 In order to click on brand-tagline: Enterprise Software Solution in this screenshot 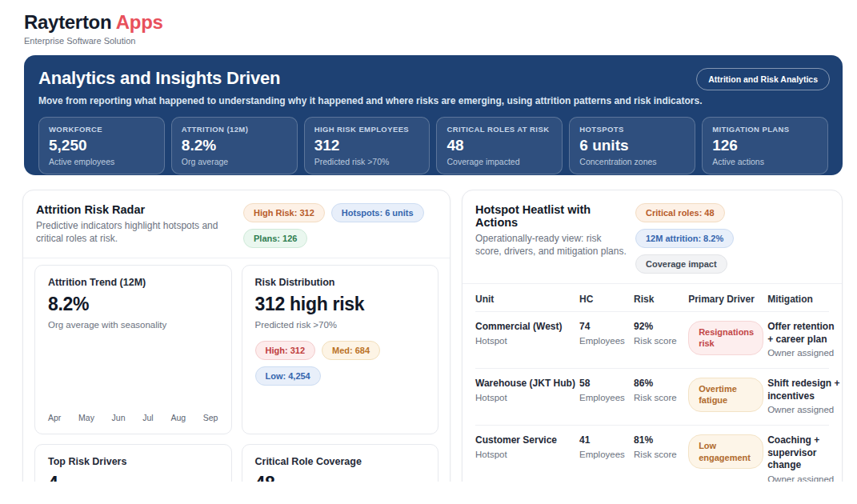, I will do `click(434, 41)`.